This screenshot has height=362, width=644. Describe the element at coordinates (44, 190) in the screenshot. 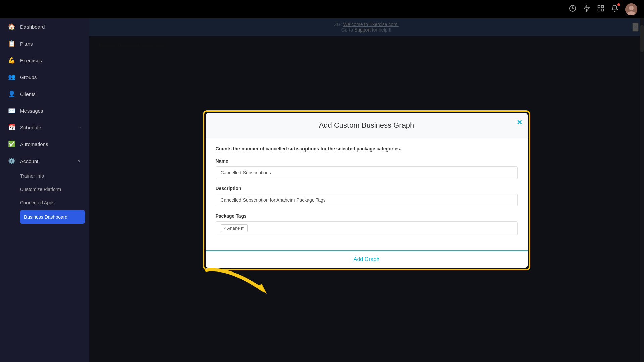

I see `sidebar: 🏠 Dashboard 📋 Plans 💪 Exercises 👥 Groups…` at that location.